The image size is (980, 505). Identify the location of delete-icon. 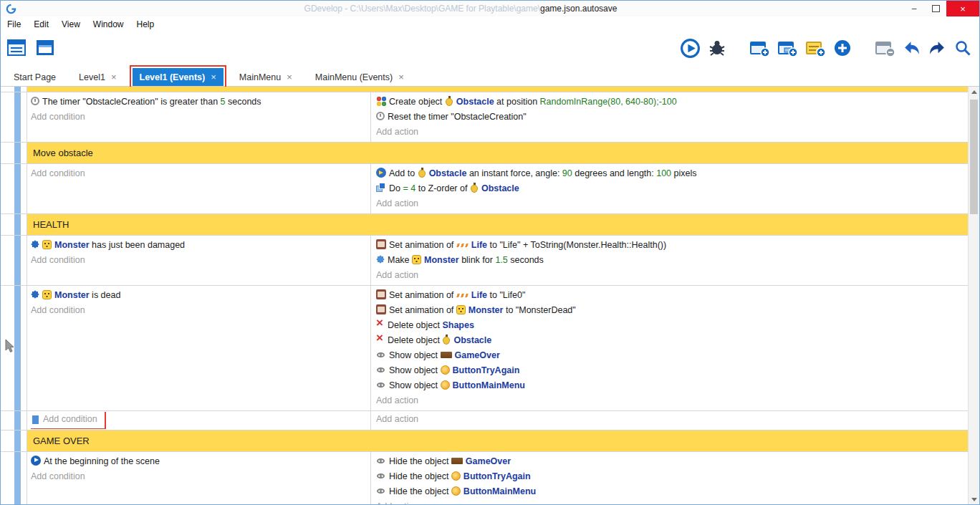
(380, 340).